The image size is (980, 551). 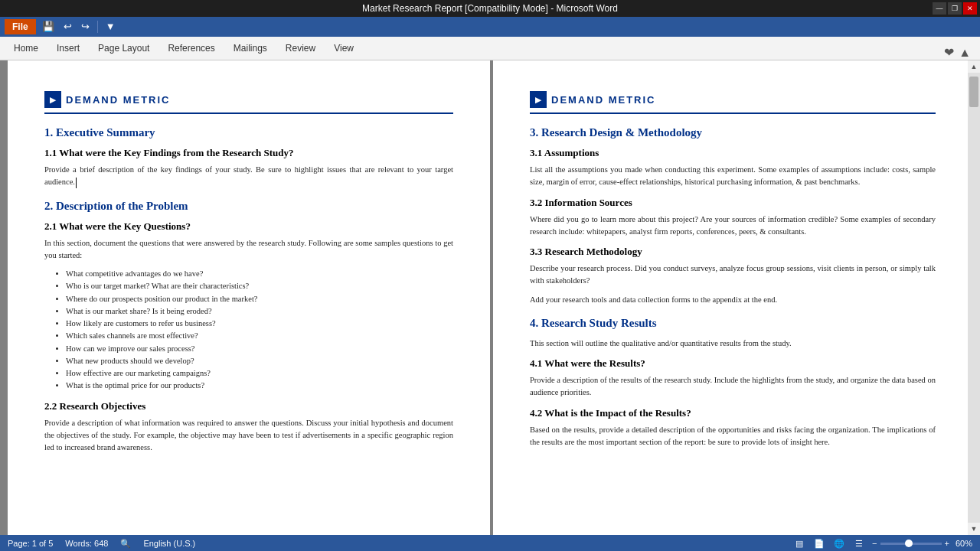 I want to click on redo-icon: ↪, so click(x=86, y=27).